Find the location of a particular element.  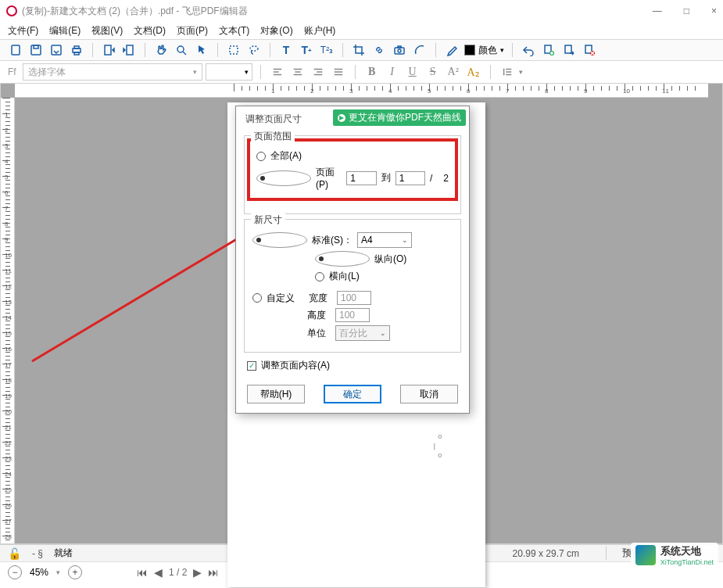

height-label: 高度 is located at coordinates (319, 316).